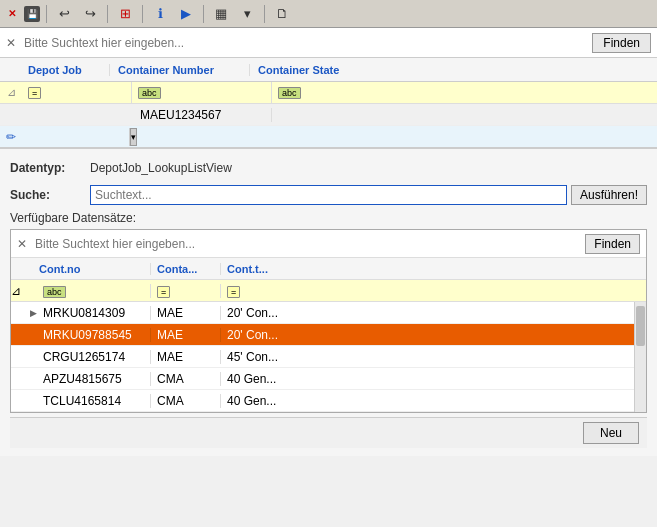 The image size is (657, 527). What do you see at coordinates (328, 313) in the screenshot?
I see `inner-table-row: ▶ MRKU0814309 MAE 20' Con...` at bounding box center [328, 313].